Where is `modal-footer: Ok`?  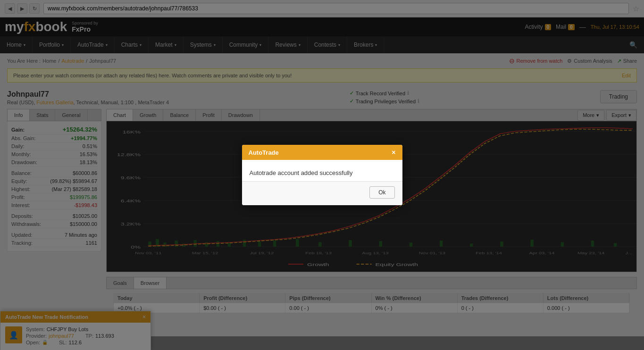
modal-footer: Ok is located at coordinates (322, 193).